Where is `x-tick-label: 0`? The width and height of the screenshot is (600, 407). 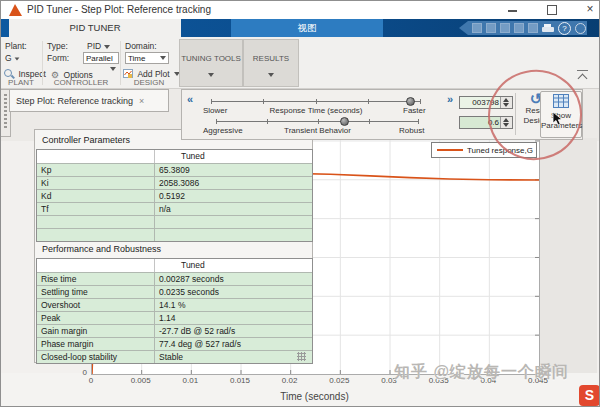 x-tick-label: 0 is located at coordinates (91, 380).